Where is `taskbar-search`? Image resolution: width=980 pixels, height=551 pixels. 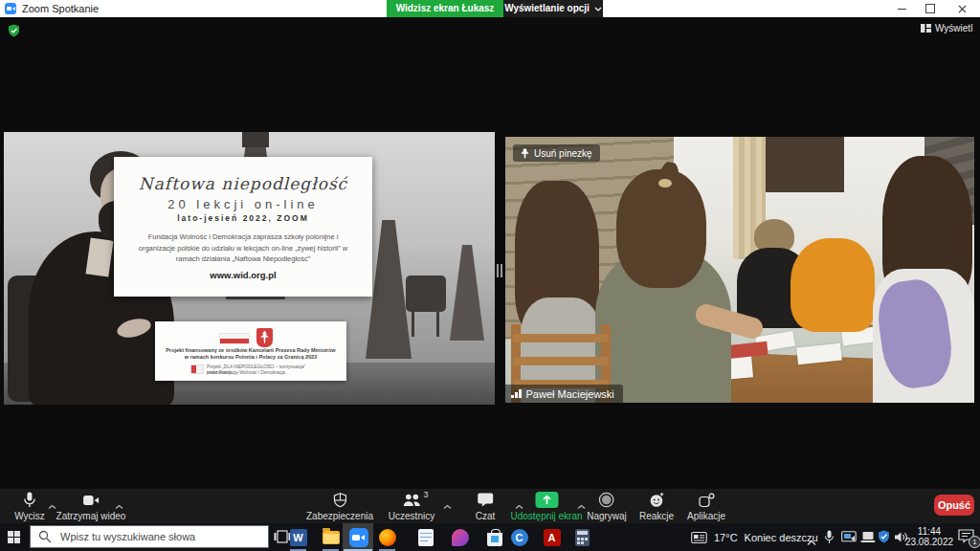 taskbar-search is located at coordinates (149, 537).